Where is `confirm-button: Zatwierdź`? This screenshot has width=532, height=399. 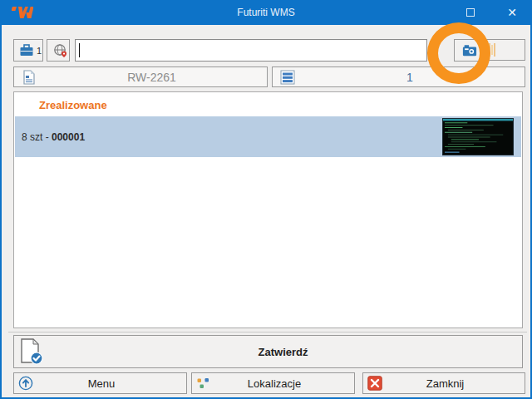 confirm-button: Zatwierdź is located at coordinates (268, 352).